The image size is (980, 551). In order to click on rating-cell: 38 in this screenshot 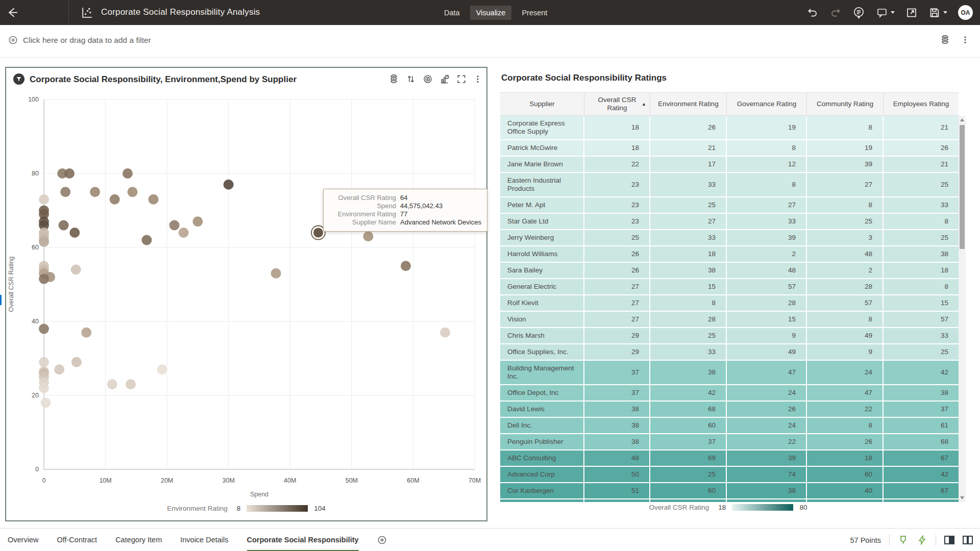, I will do `click(689, 372)`.